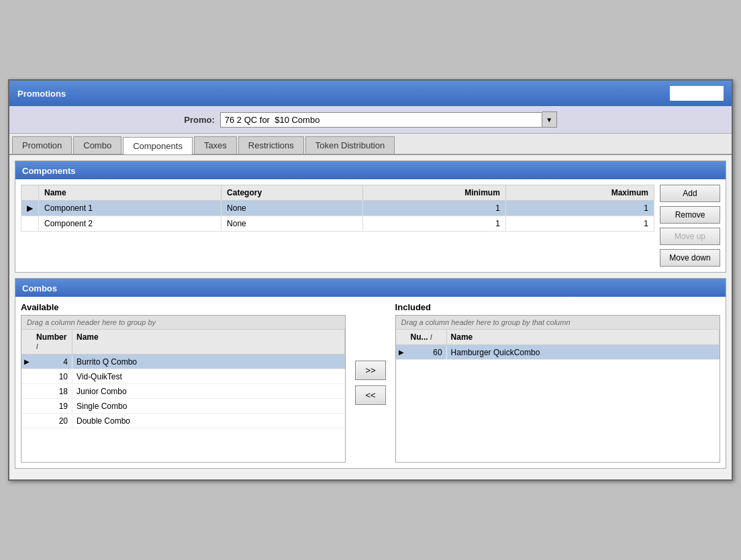 The height and width of the screenshot is (560, 741). I want to click on title-bar: Promotions, so click(370, 93).